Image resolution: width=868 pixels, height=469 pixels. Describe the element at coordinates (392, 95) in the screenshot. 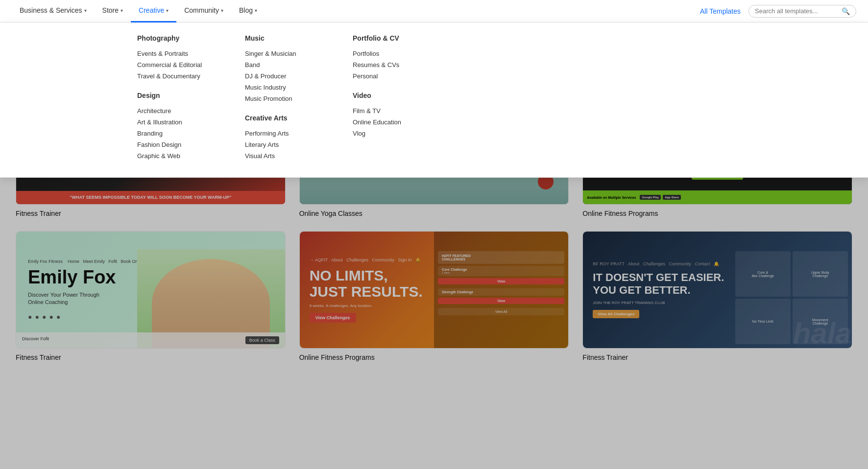

I see `dropdown-col-title-video: Video` at that location.